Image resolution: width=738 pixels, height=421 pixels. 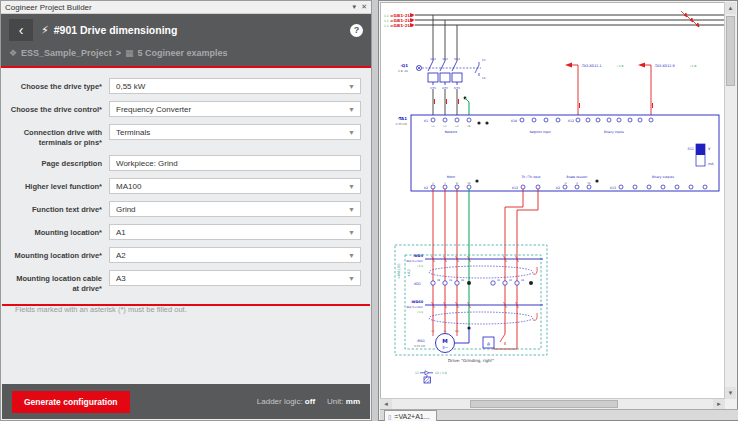 What do you see at coordinates (66, 53) in the screenshot?
I see `breadcrumb-project: ESS_Sample_Project` at bounding box center [66, 53].